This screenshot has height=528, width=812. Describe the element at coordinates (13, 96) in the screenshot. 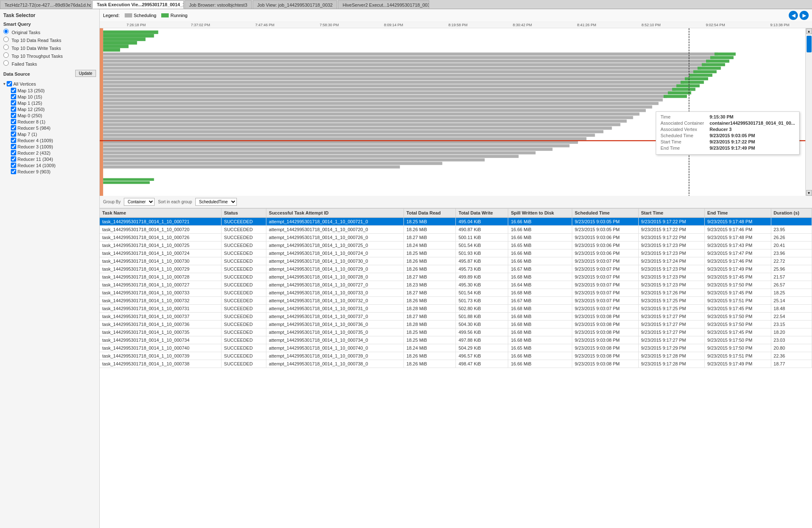

I see `vertex-map10-checkbox` at that location.